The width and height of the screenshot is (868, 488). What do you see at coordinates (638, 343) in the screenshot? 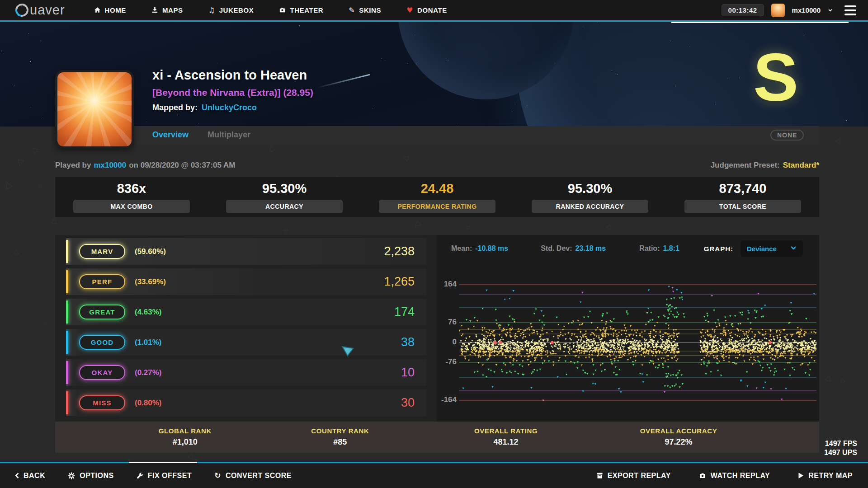
I see `deviance-scatter-canvas` at bounding box center [638, 343].